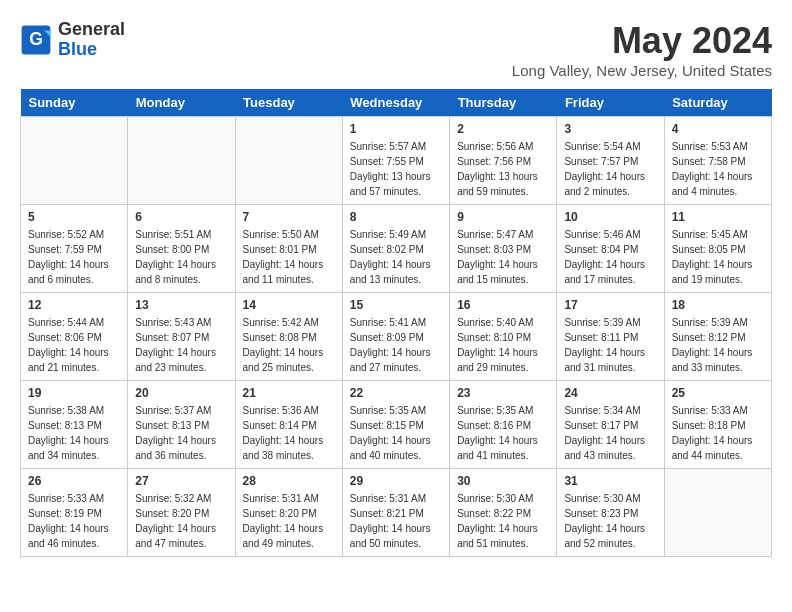 The height and width of the screenshot is (612, 792). I want to click on column-header-sunday: Sunday, so click(74, 103).